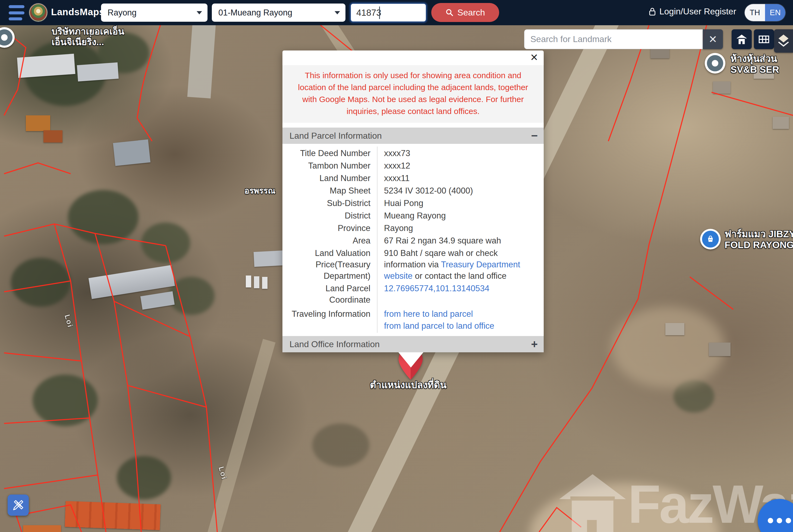  Describe the element at coordinates (17, 13) in the screenshot. I see `menu-icon` at that location.